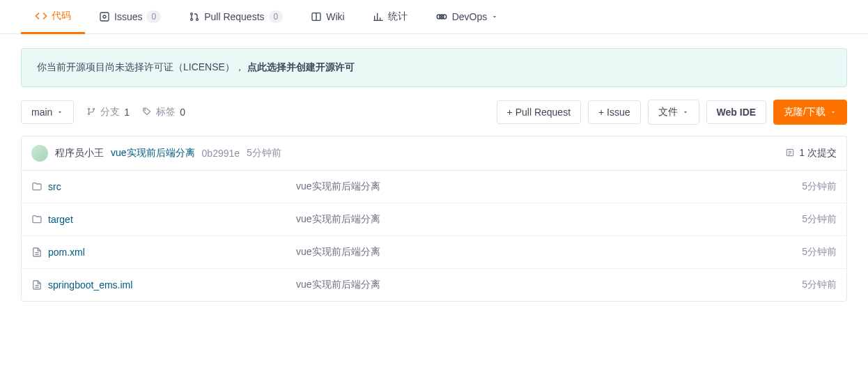 Image resolution: width=868 pixels, height=372 pixels. Describe the element at coordinates (434, 17) in the screenshot. I see `repo-tabs: 代码 Issues 0 Pull Requests 0 Wiki 统计 DevO…` at that location.